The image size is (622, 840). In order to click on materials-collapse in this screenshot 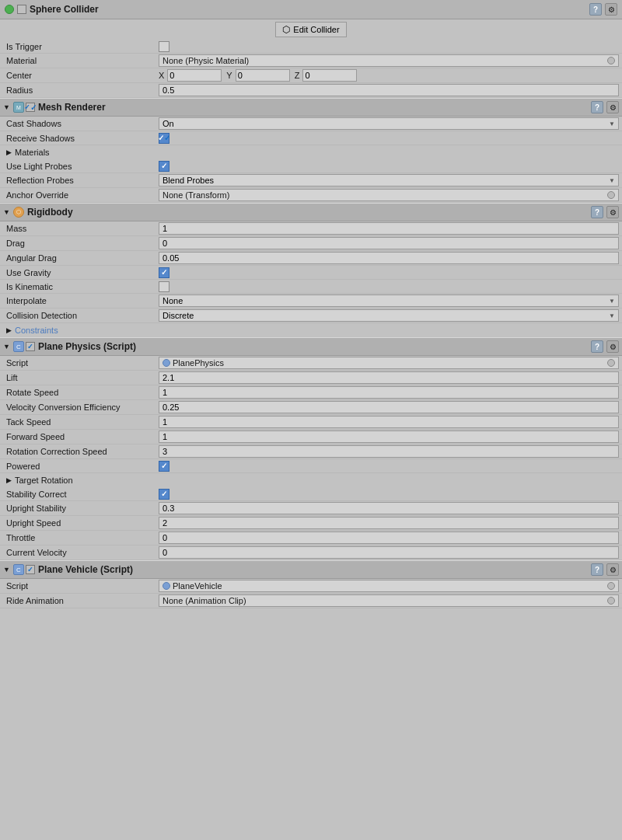, I will do `click(9, 152)`.